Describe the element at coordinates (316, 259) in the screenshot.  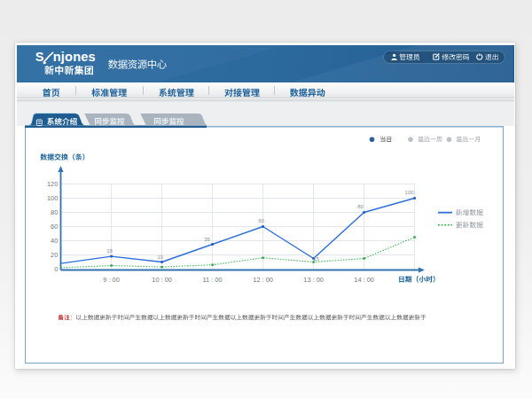
I see `svg-text: 15` at that location.